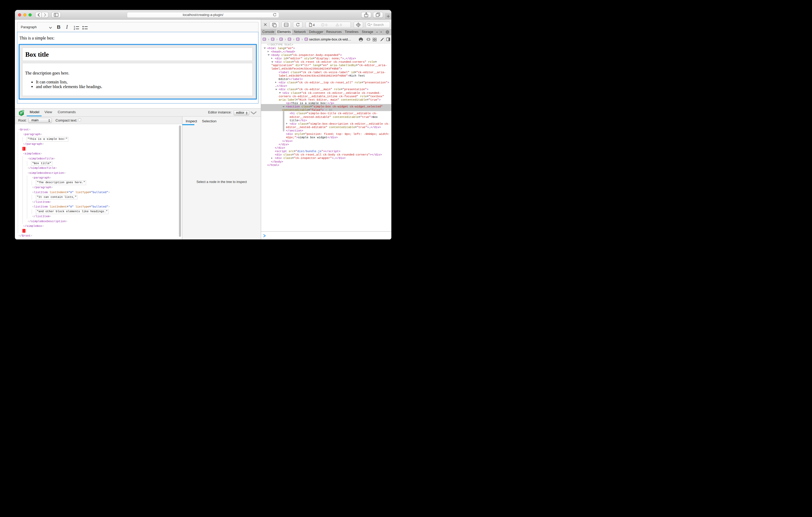 Image resolution: width=812 pixels, height=517 pixels. Describe the element at coordinates (314, 25) in the screenshot. I see `svg-text: 4` at that location.